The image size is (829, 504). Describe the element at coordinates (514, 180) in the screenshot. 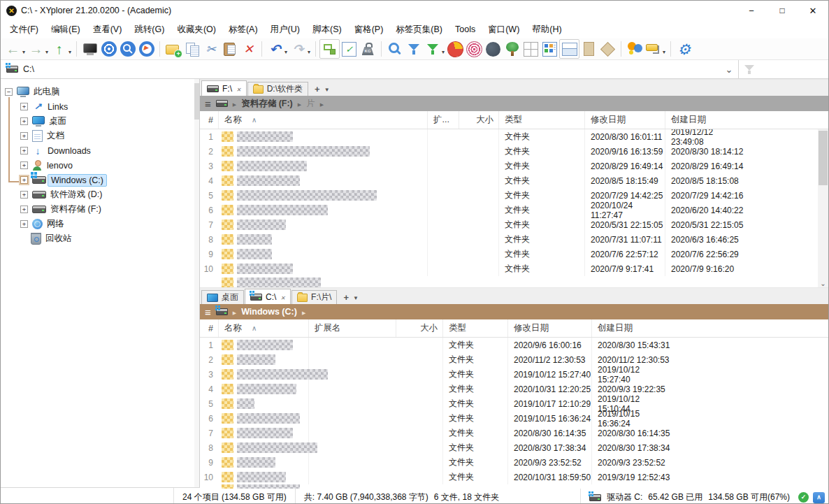

I see `table-row: 4文件夹2020/8/5 18:15:492020/8/5 18:15:08` at that location.